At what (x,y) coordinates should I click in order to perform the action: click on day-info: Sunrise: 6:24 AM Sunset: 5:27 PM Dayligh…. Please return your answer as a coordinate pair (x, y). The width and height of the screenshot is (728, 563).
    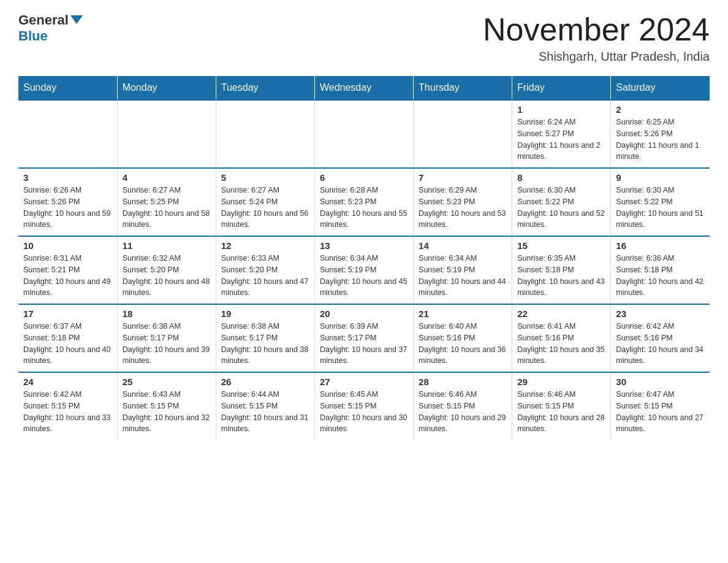
    Looking at the image, I should click on (561, 140).